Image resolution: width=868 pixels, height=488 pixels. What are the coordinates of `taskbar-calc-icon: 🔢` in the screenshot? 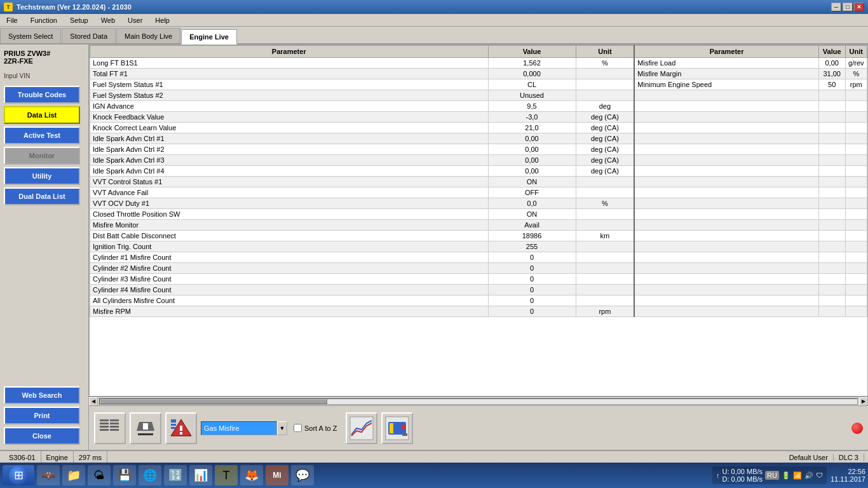 It's located at (175, 475).